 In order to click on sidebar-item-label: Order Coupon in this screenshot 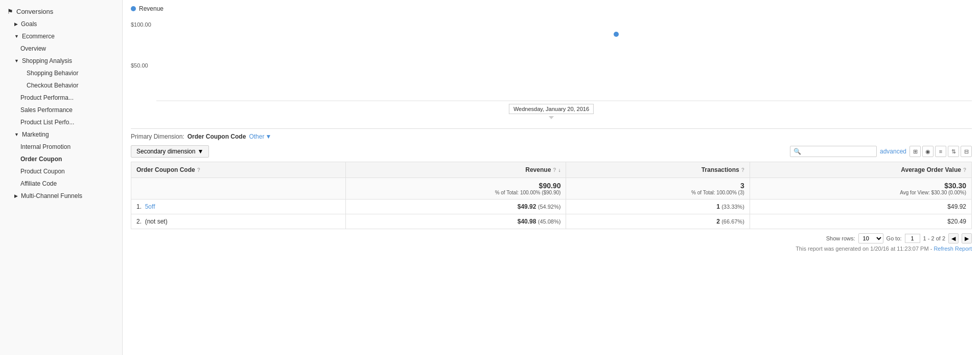, I will do `click(41, 159)`.